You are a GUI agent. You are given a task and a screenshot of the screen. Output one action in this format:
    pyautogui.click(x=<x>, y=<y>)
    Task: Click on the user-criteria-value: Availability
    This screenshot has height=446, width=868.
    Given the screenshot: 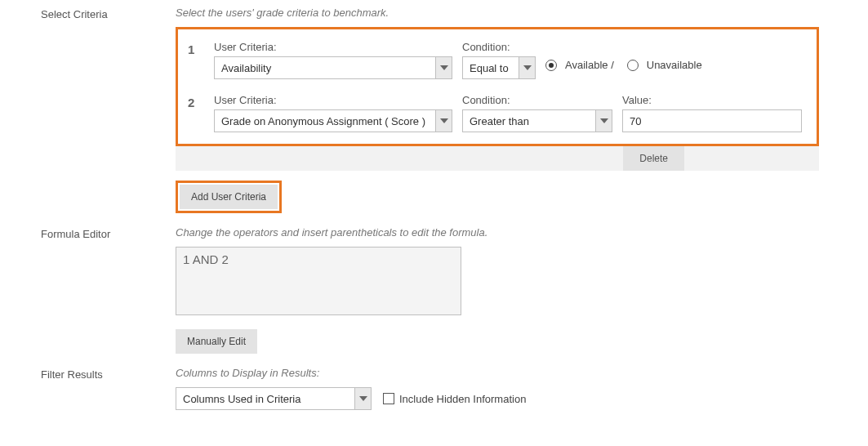 What is the action you would take?
    pyautogui.click(x=247, y=69)
    